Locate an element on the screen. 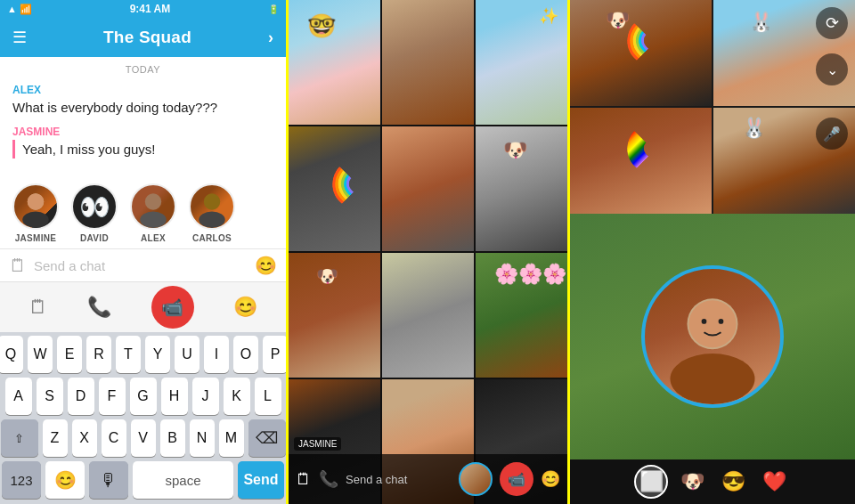 Image resolution: width=855 pixels, height=504 pixels. emoji-option-sunglasses: 😎 is located at coordinates (733, 482).